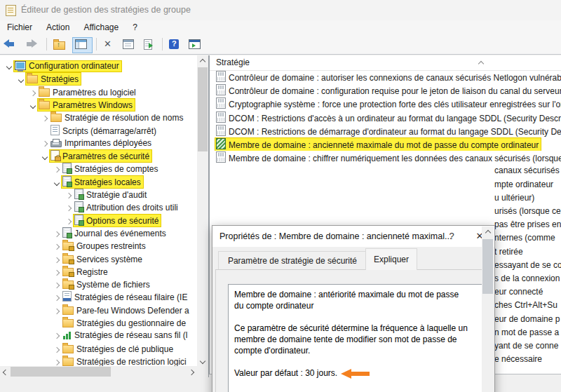 Image resolution: width=561 pixels, height=392 pixels. I want to click on help-button, so click(175, 45).